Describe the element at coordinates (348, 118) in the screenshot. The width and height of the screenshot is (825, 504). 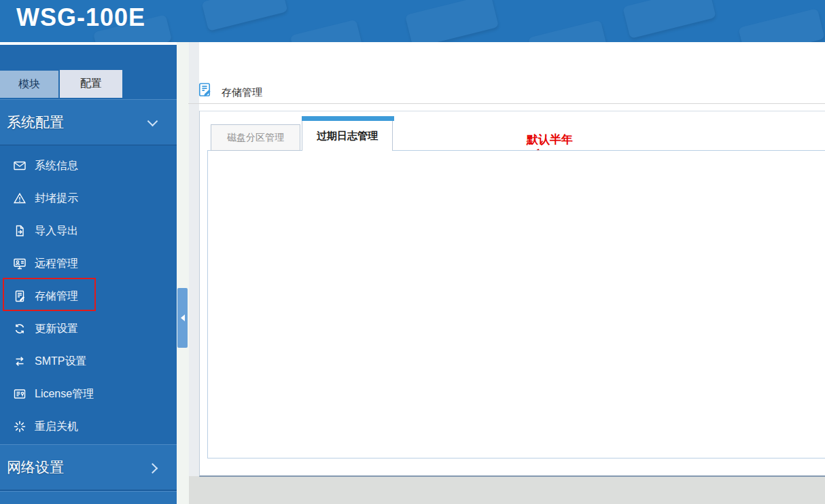
I see `active-tab-accent-bar` at that location.